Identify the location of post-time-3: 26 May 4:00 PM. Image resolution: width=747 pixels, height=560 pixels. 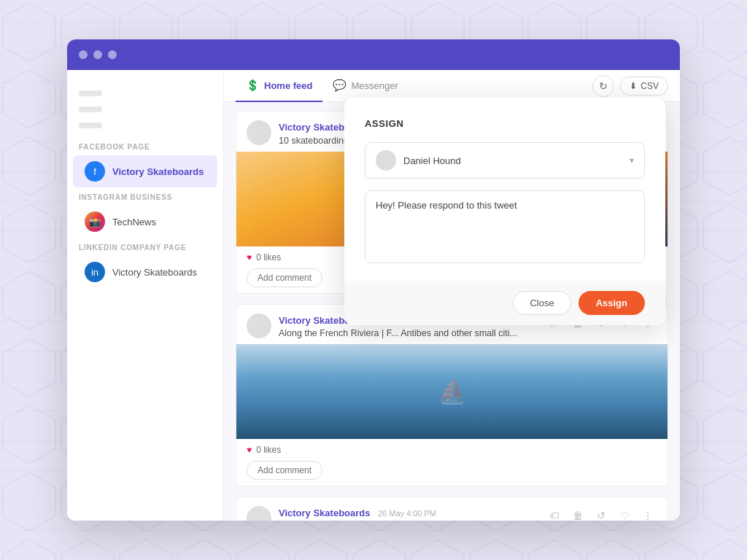
(407, 513).